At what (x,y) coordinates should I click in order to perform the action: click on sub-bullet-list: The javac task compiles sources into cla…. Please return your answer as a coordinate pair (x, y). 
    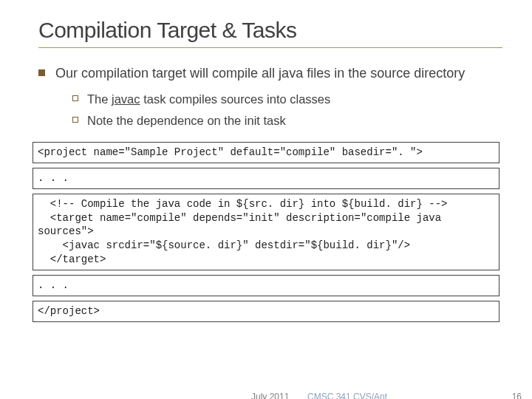
    Looking at the image, I should click on (287, 109).